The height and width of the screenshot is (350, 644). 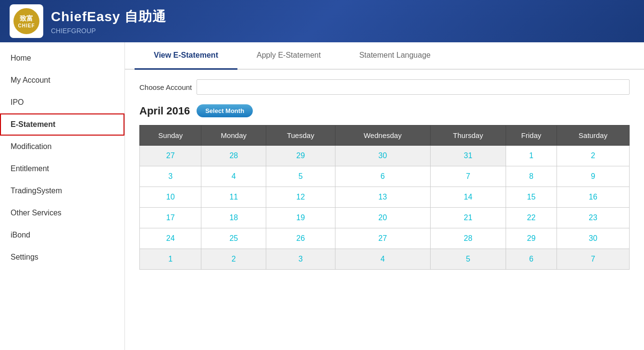 What do you see at coordinates (109, 31) in the screenshot?
I see `group-name: CHIEFGROUP` at bounding box center [109, 31].